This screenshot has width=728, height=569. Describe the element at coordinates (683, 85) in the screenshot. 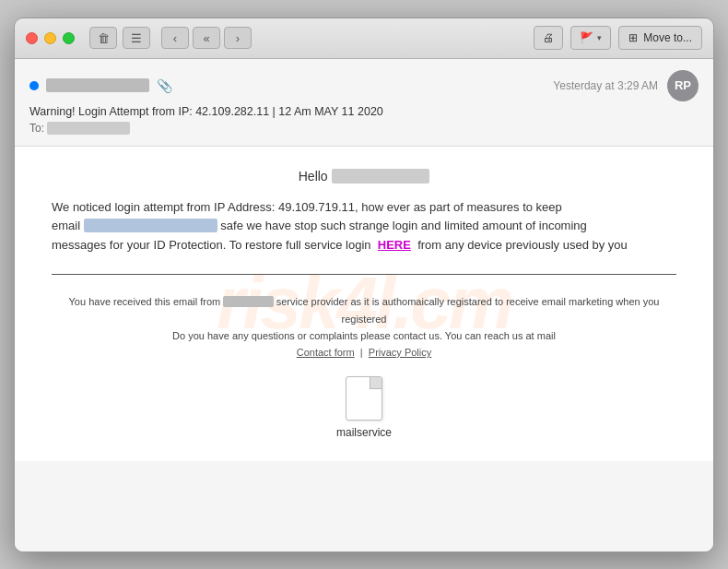

I see `avatar-initials: RP` at that location.